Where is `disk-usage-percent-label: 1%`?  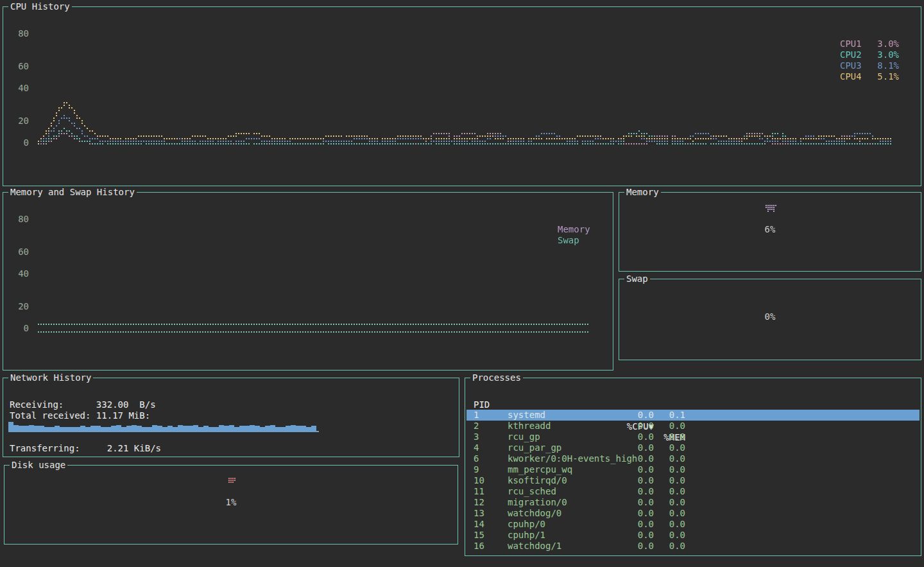
disk-usage-percent-label: 1% is located at coordinates (231, 502).